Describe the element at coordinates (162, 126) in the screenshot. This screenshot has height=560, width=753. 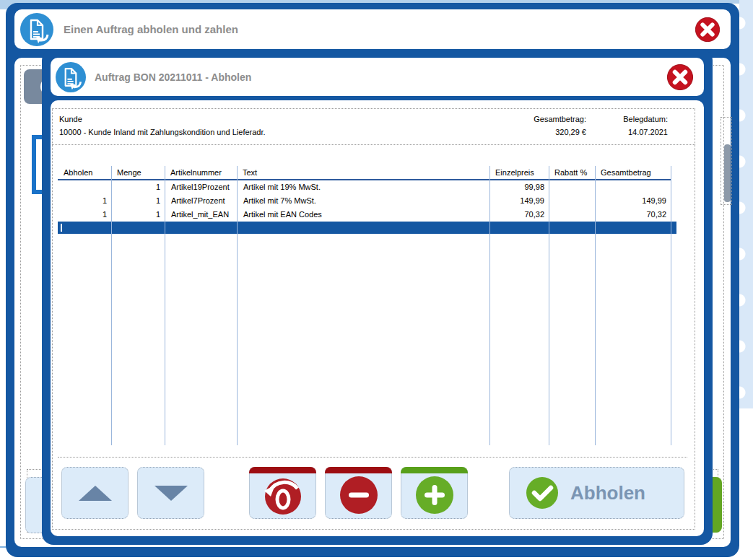
I see `customer-info: Kunde 10000 - Kunde Inland mit Zahlungsk…` at that location.